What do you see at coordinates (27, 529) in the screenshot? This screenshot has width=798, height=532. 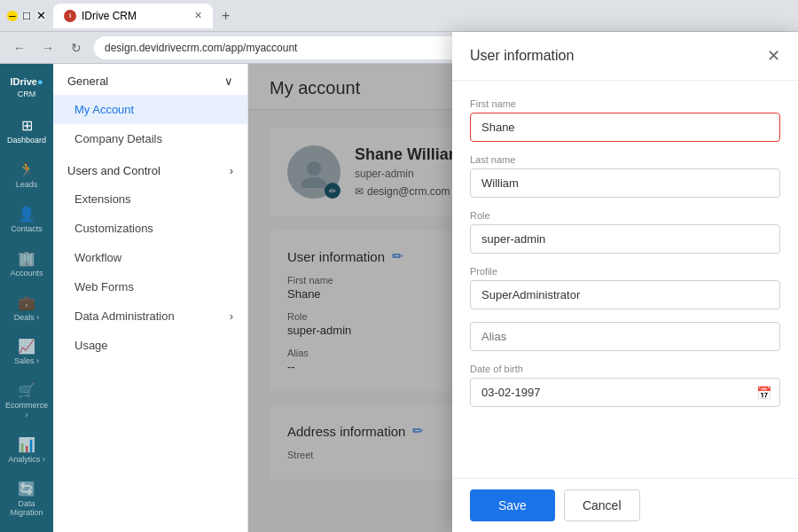 I see `sidebar-item-settings: ⚙ Settings ›` at bounding box center [27, 529].